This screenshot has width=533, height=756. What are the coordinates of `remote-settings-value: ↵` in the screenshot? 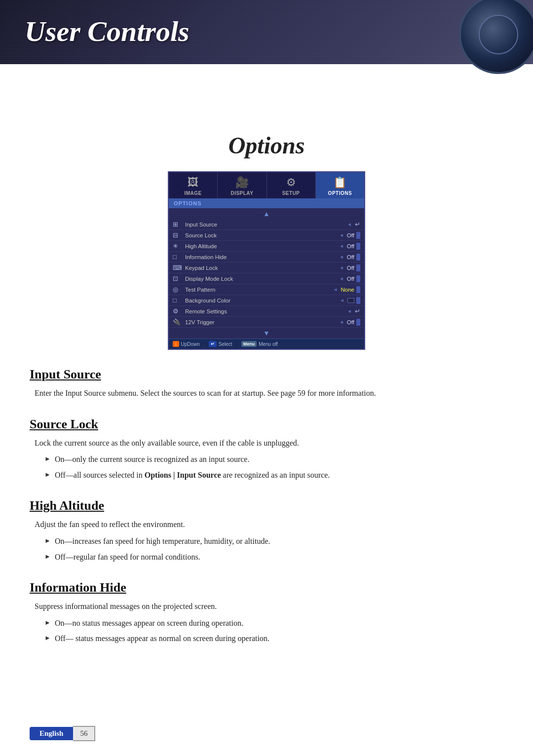 It's located at (357, 311).